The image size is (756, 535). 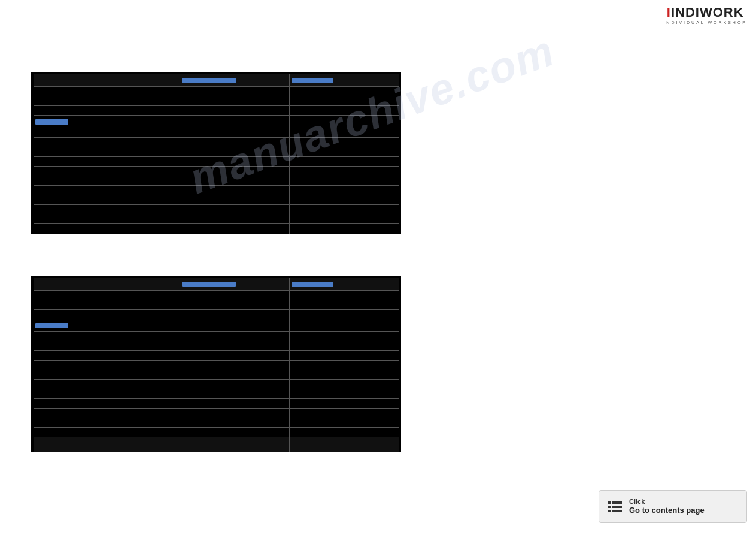 I want to click on go-to-contents-label: Go to contents page, so click(x=667, y=510).